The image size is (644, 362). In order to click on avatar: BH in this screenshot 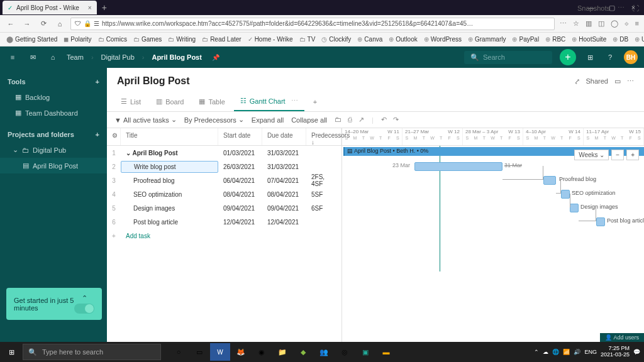, I will do `click(631, 57)`.